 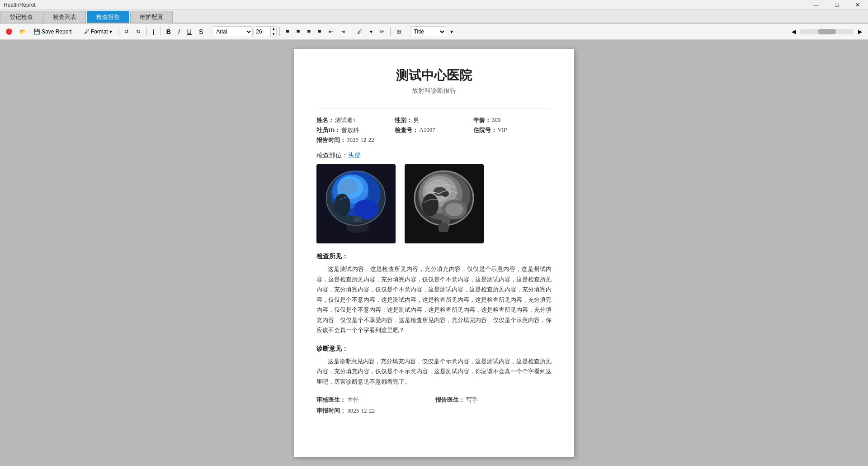 What do you see at coordinates (434, 405) in the screenshot?
I see `footer-info: 审核医生： 主任 报告医生： 写手 审报时间： 3025-12-22` at bounding box center [434, 405].